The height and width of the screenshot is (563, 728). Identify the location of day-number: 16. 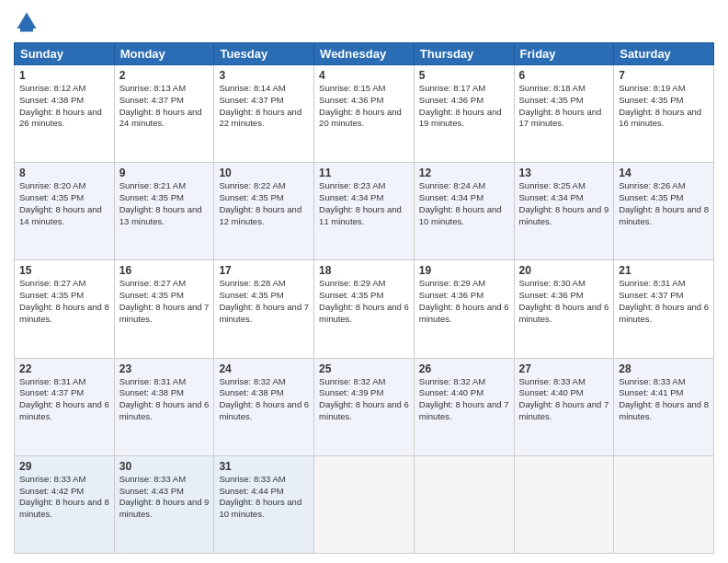
(165, 270).